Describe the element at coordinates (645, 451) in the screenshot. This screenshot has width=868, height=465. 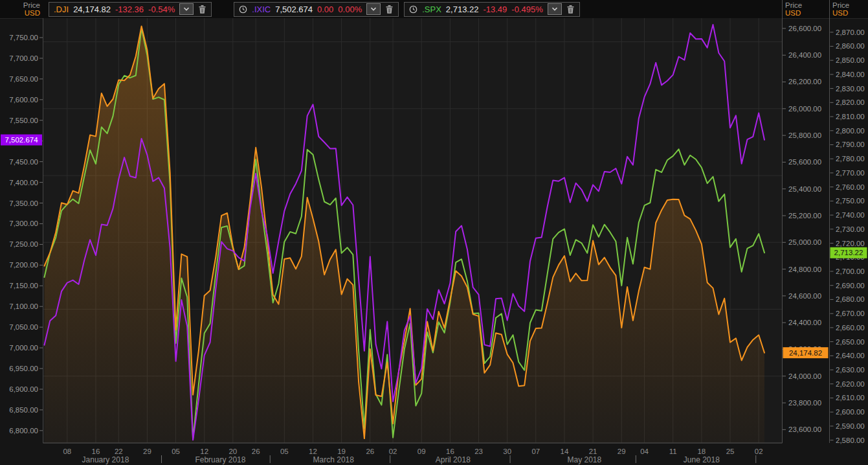
I see `date-tick-label: 04` at that location.